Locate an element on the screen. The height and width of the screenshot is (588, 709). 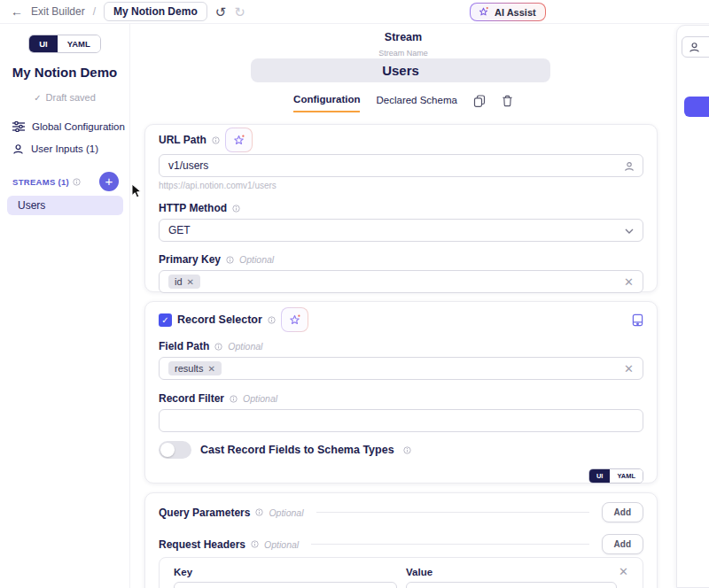
docs-icon is located at coordinates (638, 321).